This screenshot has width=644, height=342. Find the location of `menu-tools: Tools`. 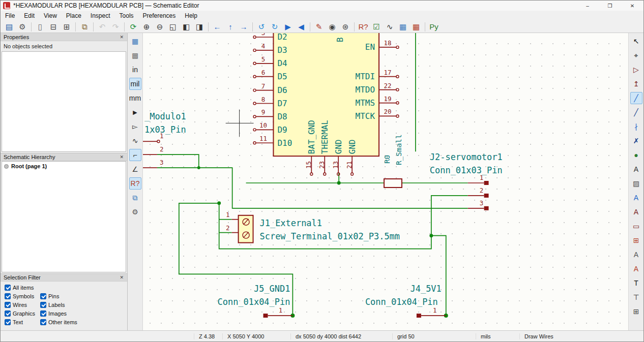

menu-tools: Tools is located at coordinates (127, 16).